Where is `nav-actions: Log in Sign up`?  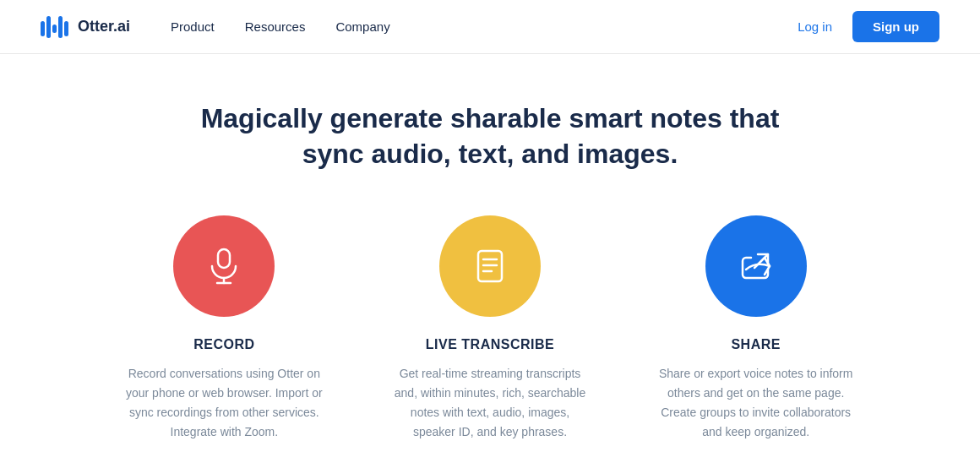 nav-actions: Log in Sign up is located at coordinates (868, 27).